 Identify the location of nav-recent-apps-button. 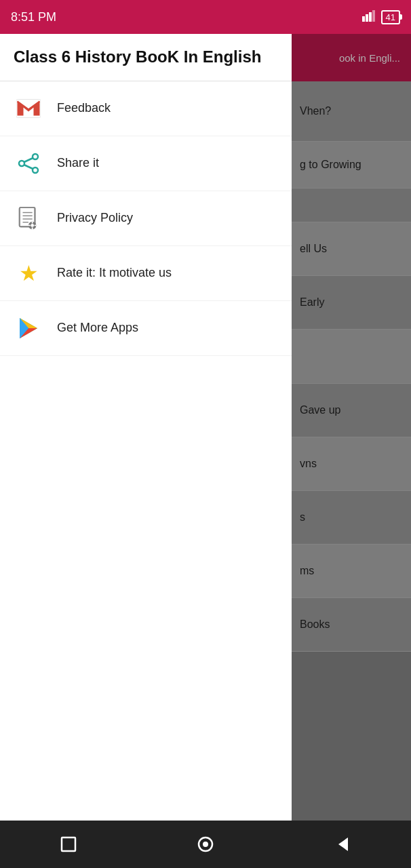
(68, 844).